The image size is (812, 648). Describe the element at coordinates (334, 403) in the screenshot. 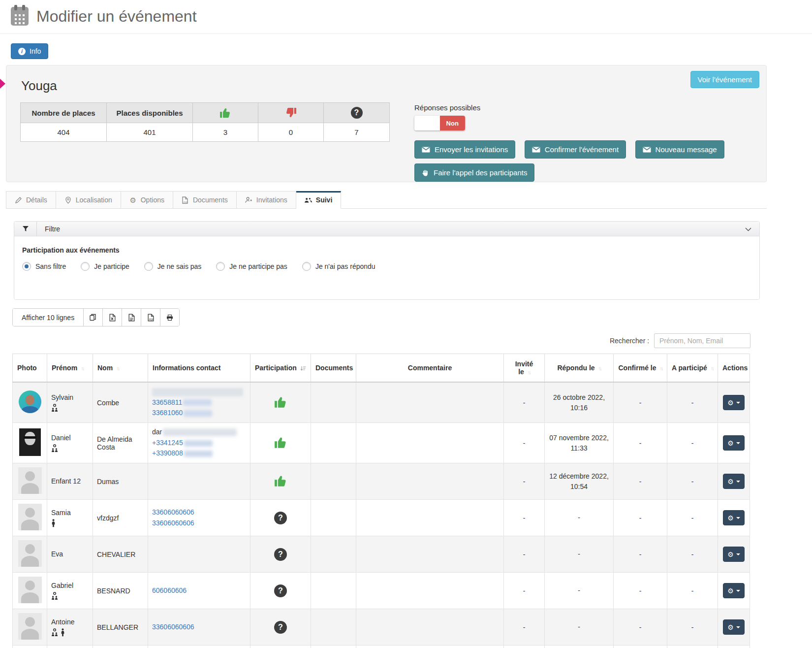

I see `documents-cell` at that location.